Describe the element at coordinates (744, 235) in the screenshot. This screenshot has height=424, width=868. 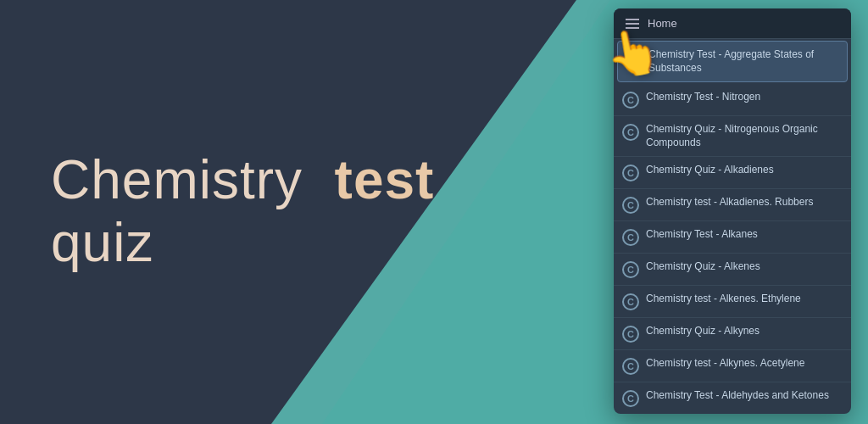
I see `item-label: Chemistry Test - Alkanes` at that location.